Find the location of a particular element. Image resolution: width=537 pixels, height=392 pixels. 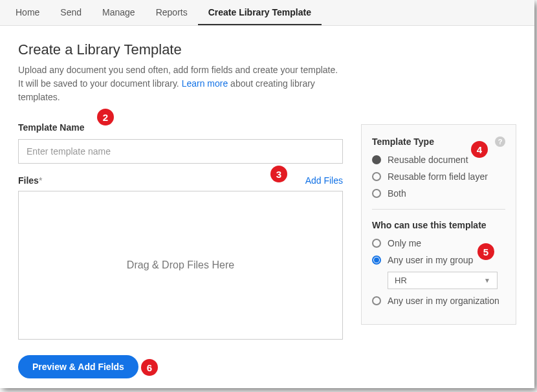

chevron-down-icon: ▼ is located at coordinates (487, 281).